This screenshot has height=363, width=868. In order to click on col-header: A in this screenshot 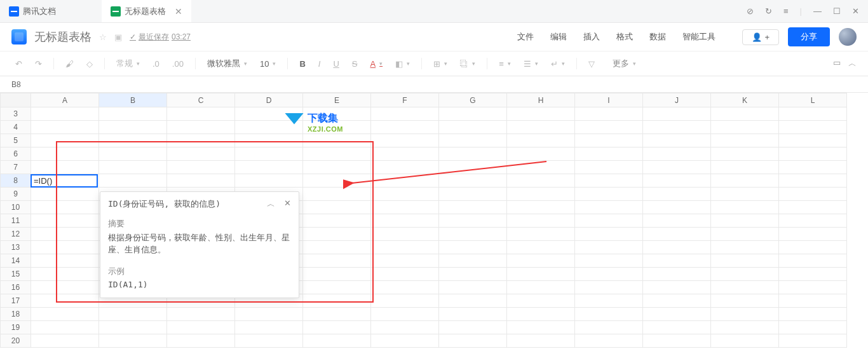, I will do `click(65, 100)`.